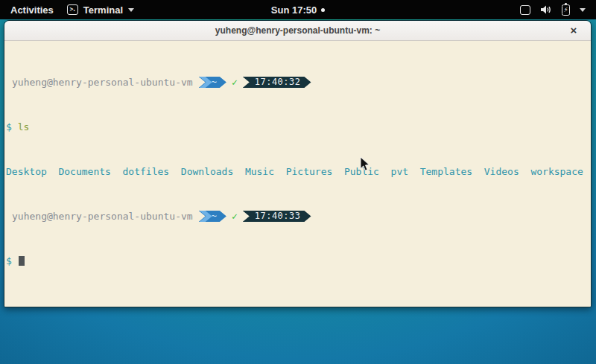 The image size is (596, 364). What do you see at coordinates (73, 10) in the screenshot?
I see `terminal-app-icon: >.` at bounding box center [73, 10].